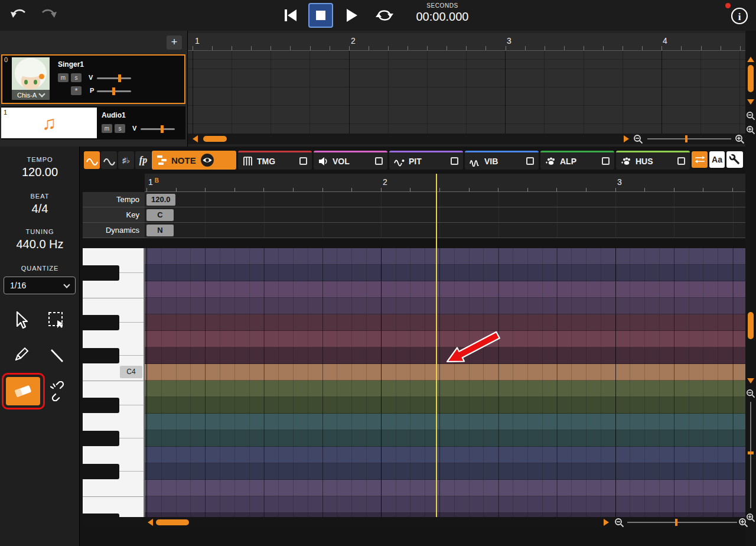 The image size is (756, 546). What do you see at coordinates (58, 391) in the screenshot?
I see `unlink-tool-button` at bounding box center [58, 391].